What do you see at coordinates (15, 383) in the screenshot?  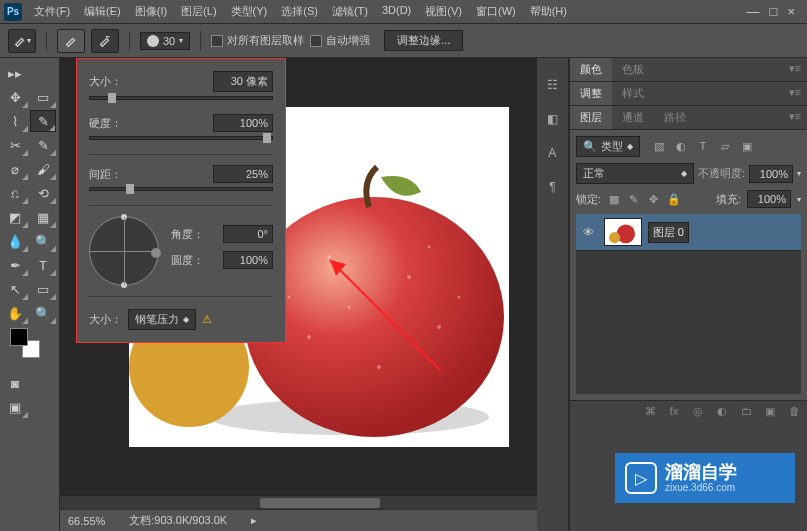 I see `quick-mask-toggle: ◙` at bounding box center [15, 383].